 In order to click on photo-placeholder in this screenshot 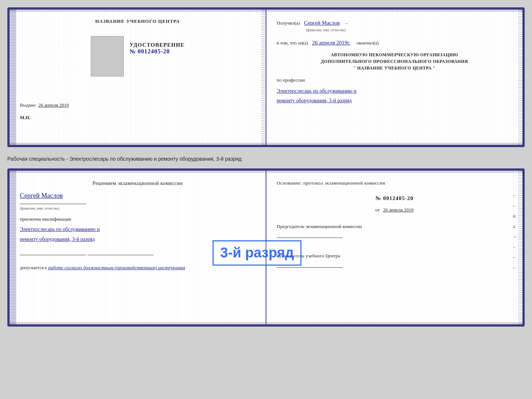, I will do `click(107, 56)`.